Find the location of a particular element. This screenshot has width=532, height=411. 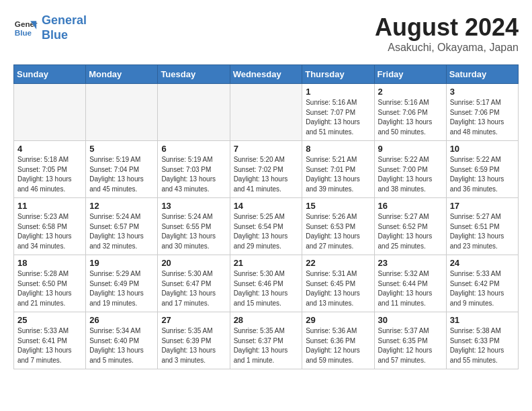

logo-text: GeneralBlue is located at coordinates (64, 28).